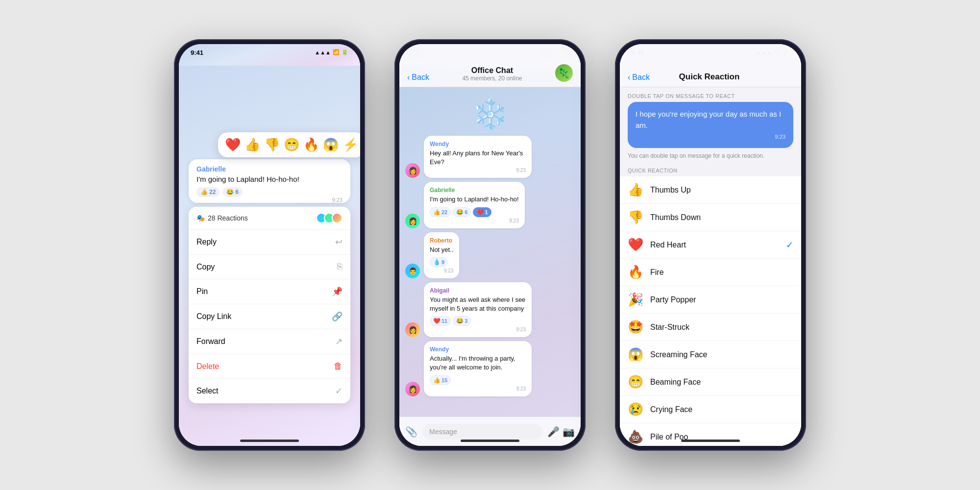 The height and width of the screenshot is (490, 980). What do you see at coordinates (207, 391) in the screenshot?
I see `select-label: Select` at bounding box center [207, 391].